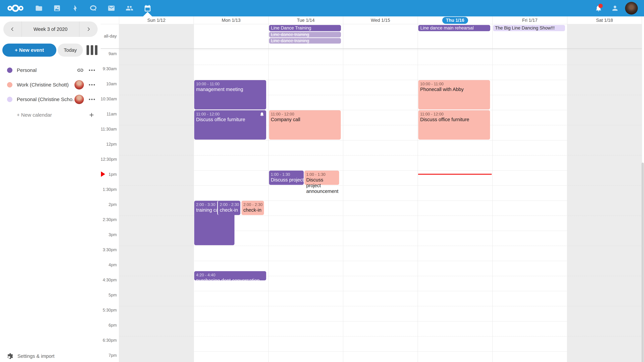  Describe the element at coordinates (148, 8) in the screenshot. I see `app-icon-calendar` at that location.